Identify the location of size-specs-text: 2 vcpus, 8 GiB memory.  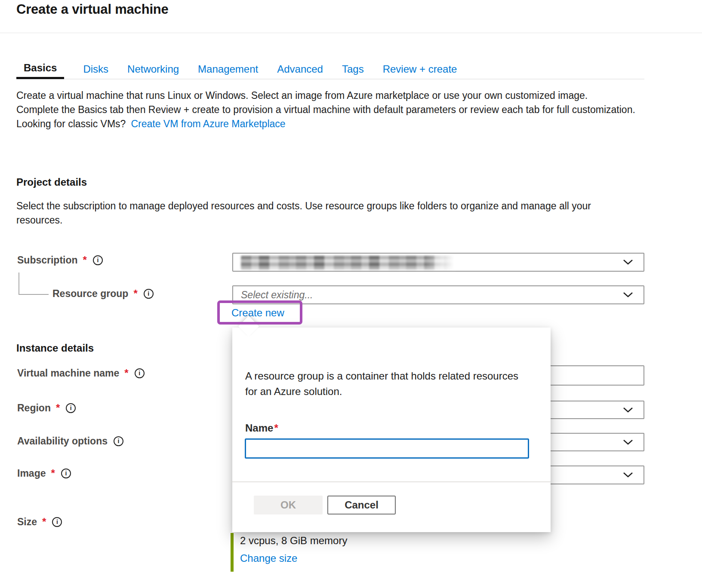
(293, 541).